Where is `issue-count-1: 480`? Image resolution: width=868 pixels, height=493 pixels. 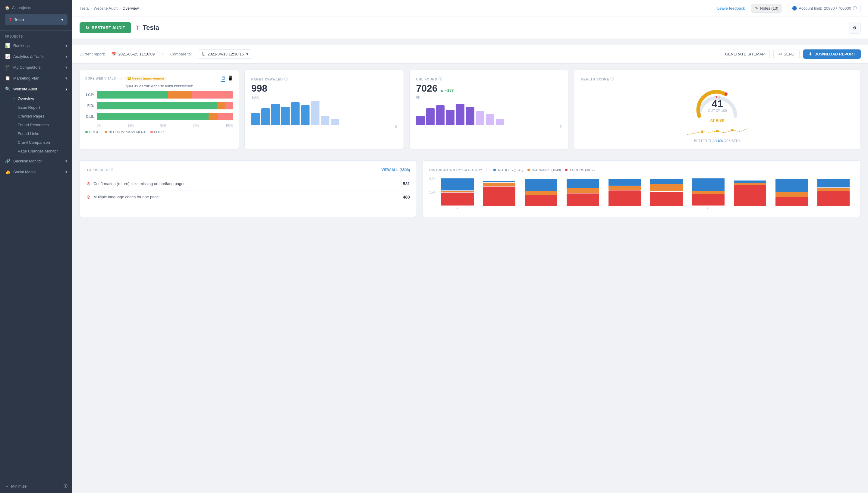 issue-count-1: 480 is located at coordinates (406, 197).